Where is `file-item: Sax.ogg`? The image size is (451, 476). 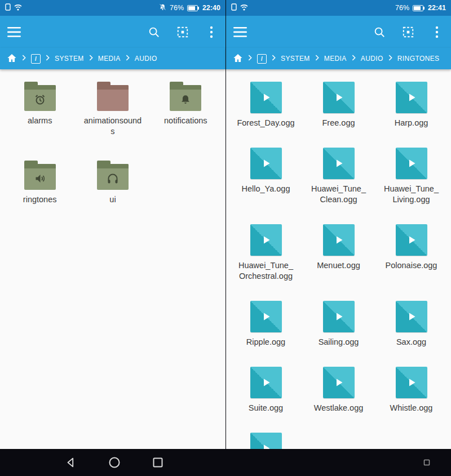 file-item: Sax.ogg is located at coordinates (412, 324).